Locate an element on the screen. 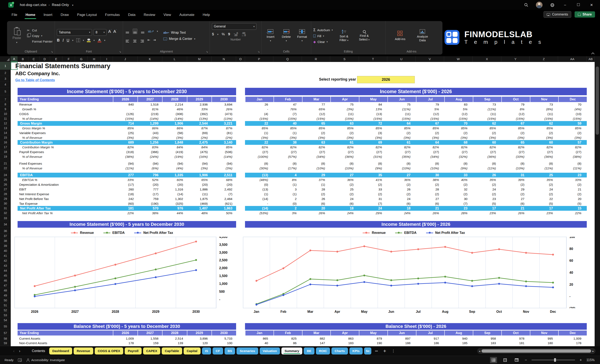 Image resolution: width=600 pixels, height=364 pixels. select-year-input: 2026 is located at coordinates (386, 80).